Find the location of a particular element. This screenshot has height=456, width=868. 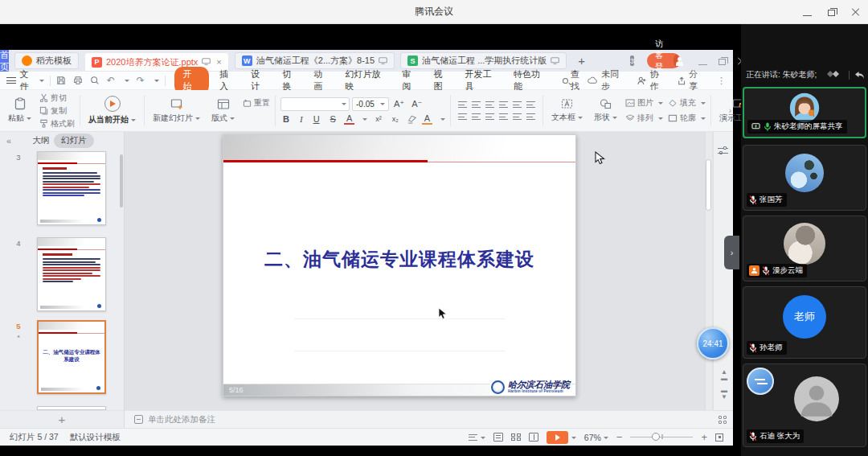

participant-tile: 石迪 张大为 is located at coordinates (805, 405).